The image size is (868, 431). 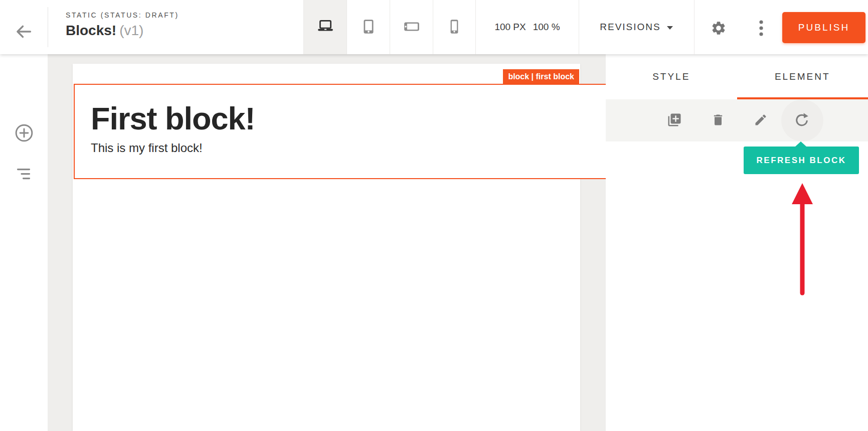 I want to click on annotation-arrow-icon, so click(x=802, y=241).